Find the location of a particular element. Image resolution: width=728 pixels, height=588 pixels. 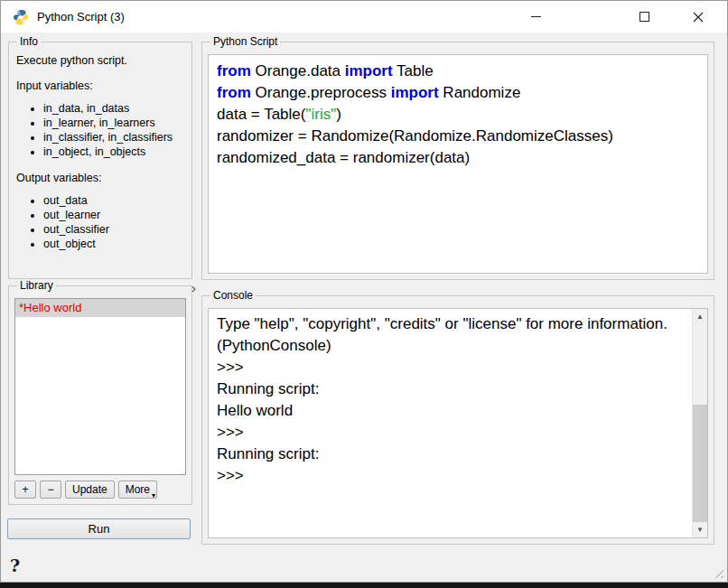

input-variable-item: in_data, in_datas is located at coordinates (114, 108).